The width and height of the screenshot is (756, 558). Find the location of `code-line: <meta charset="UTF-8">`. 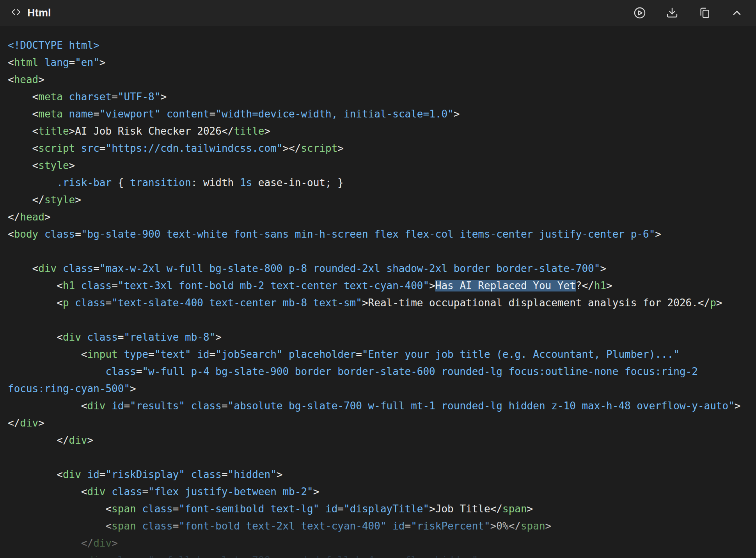

code-line: <meta charset="UTF-8"> is located at coordinates (382, 97).